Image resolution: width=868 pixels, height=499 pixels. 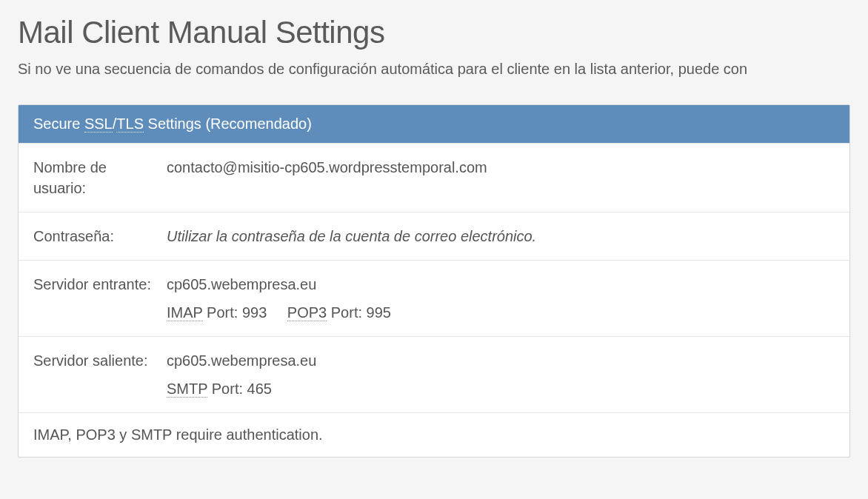 What do you see at coordinates (347, 312) in the screenshot?
I see `pop3-port-label: Port:` at bounding box center [347, 312].